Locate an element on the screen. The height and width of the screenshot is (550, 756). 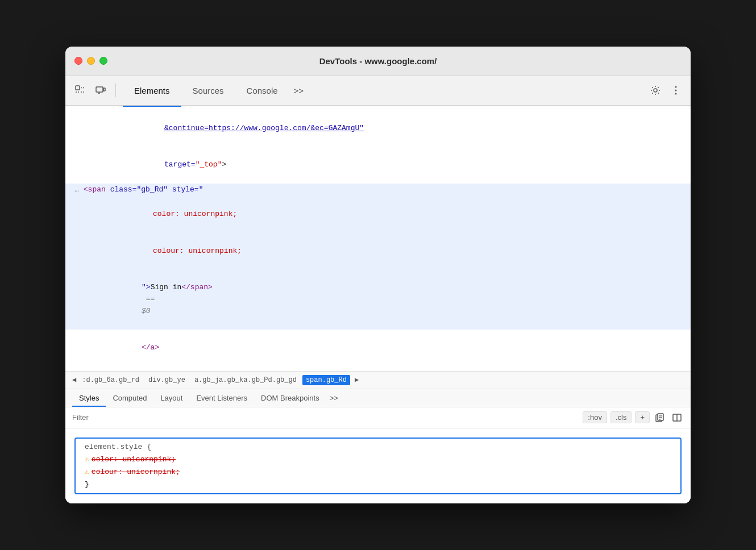
title-bar: DevTools - www.google.com/ is located at coordinates (378, 61).